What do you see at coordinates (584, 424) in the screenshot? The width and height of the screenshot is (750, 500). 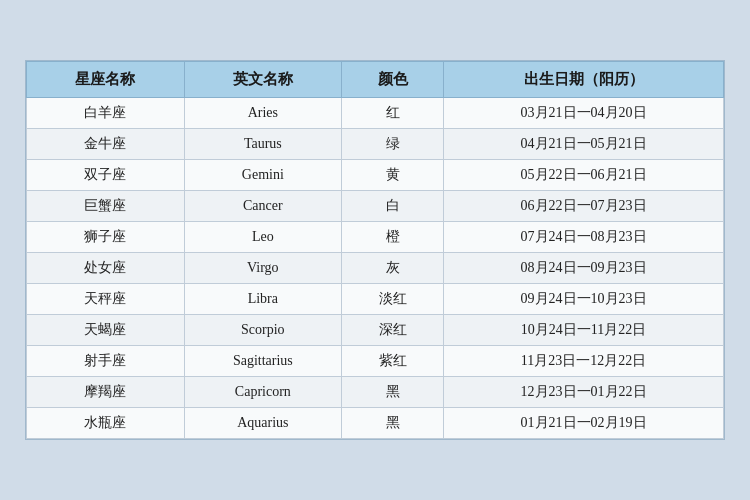 I see `table-cell-3: 01月21日一02月19日` at bounding box center [584, 424].